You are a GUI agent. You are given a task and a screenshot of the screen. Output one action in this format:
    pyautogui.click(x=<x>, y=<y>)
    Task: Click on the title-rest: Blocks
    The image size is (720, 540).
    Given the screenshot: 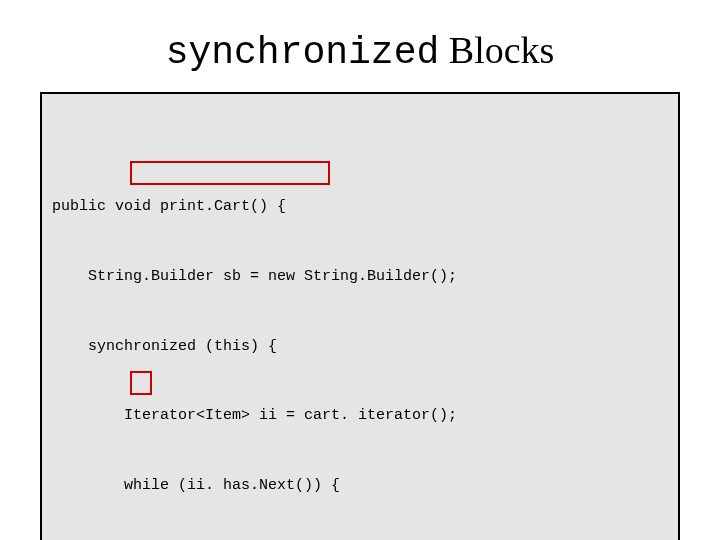 What is the action you would take?
    pyautogui.click(x=496, y=50)
    